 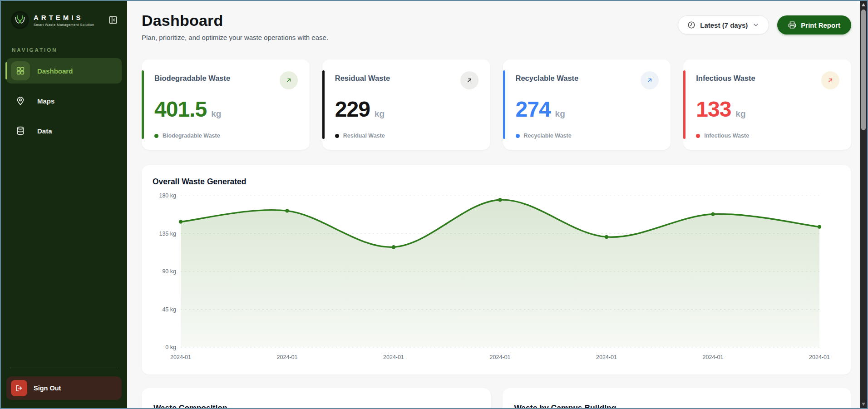 I want to click on logo-row: ARTEMIS Smart Waste Management Solution, so click(x=64, y=19).